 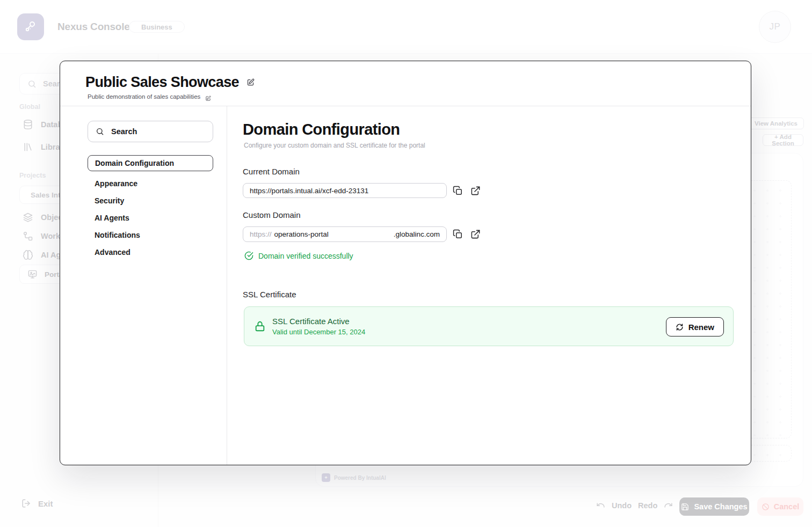 I want to click on modal-subtitle: Public demonstration of sales capabiliti…, so click(x=144, y=97).